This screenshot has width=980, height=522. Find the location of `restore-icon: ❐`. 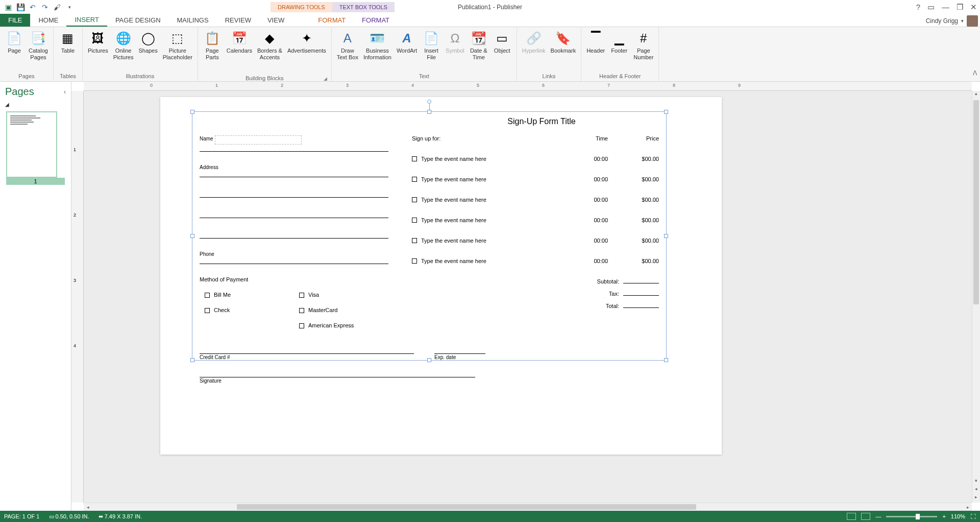

restore-icon: ❐ is located at coordinates (960, 7).